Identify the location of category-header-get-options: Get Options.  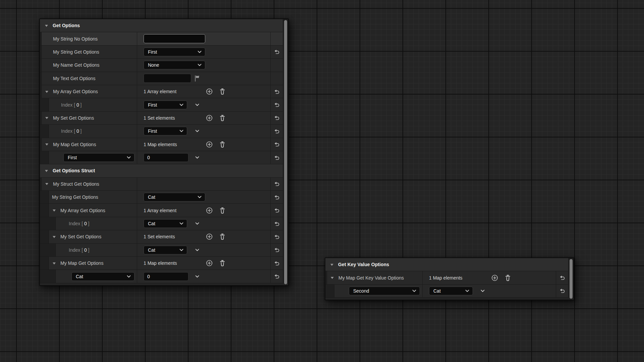
(161, 25).